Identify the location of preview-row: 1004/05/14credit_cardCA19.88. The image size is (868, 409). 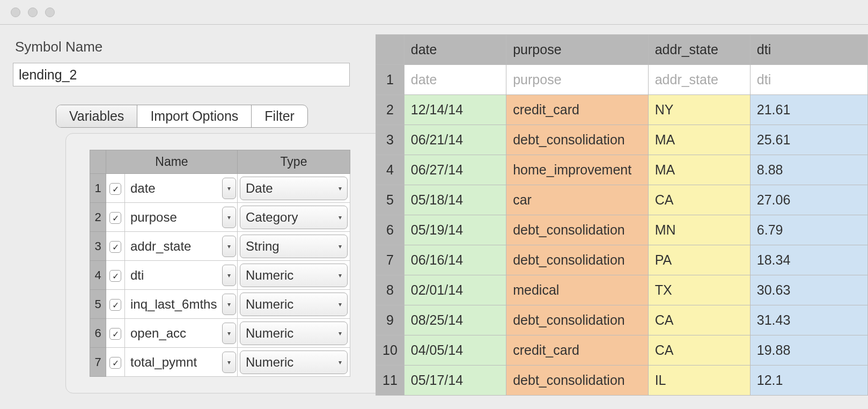
(622, 350).